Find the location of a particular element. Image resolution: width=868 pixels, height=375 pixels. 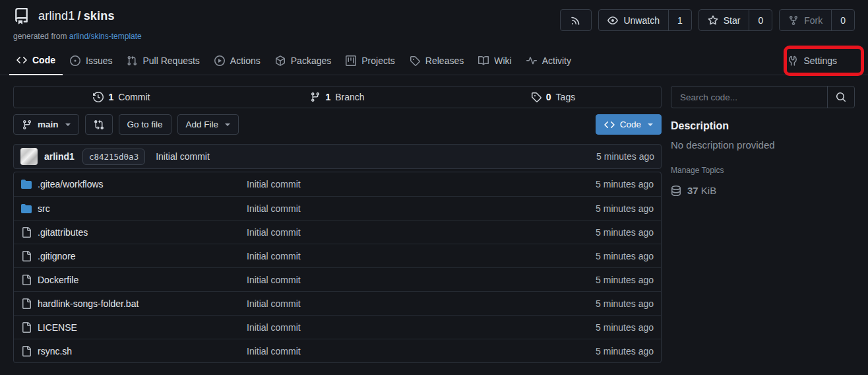

branches-label: Branch is located at coordinates (350, 97).